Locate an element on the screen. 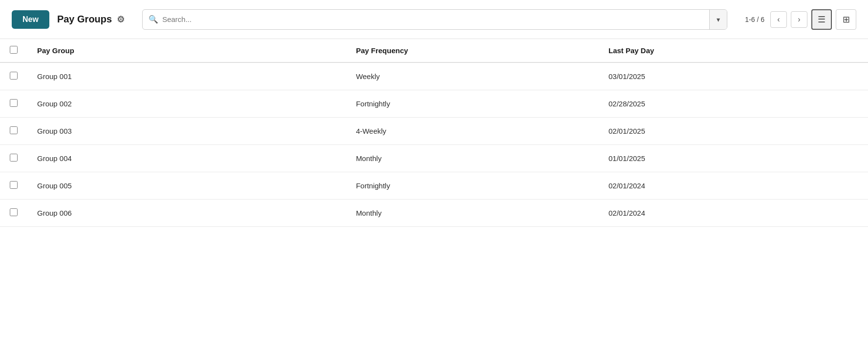 The width and height of the screenshot is (868, 344). pagination-text: 1-6 / 6 is located at coordinates (755, 20).